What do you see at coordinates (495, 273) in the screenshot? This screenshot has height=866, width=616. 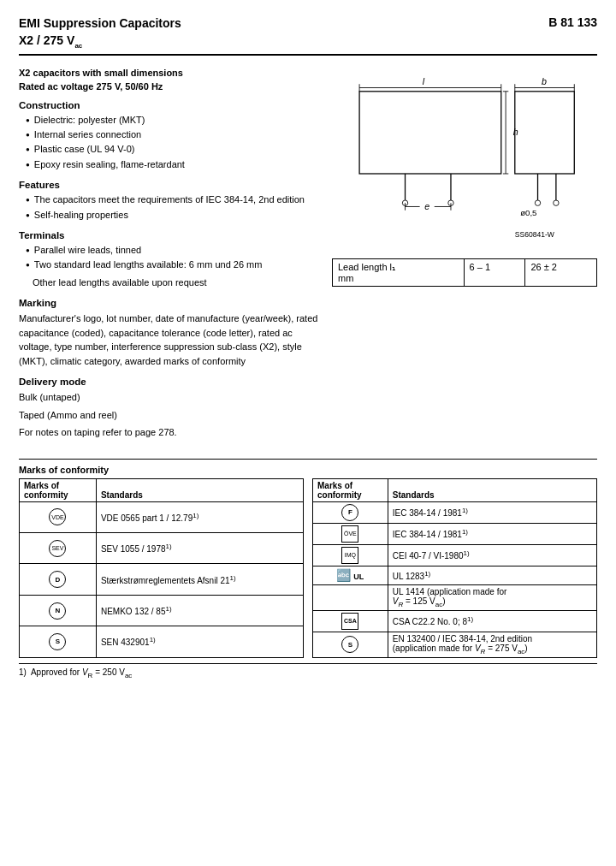 I see `lead-table-value1: 6 – 1` at bounding box center [495, 273].